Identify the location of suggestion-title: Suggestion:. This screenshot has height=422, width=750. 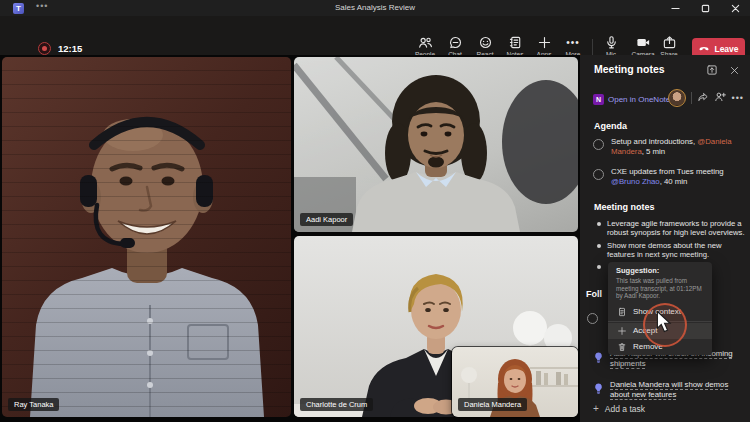
(660, 270).